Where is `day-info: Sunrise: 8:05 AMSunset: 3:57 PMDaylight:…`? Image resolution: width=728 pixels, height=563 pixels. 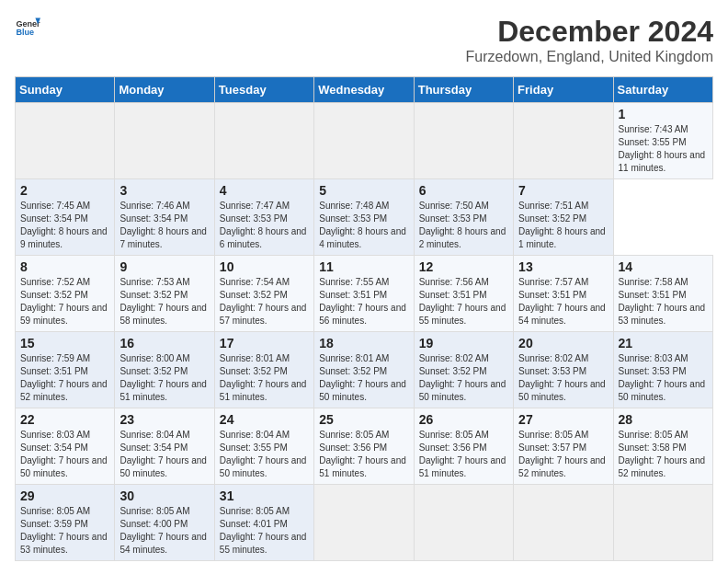
day-info: Sunrise: 8:05 AMSunset: 3:57 PMDaylight:… is located at coordinates (563, 454).